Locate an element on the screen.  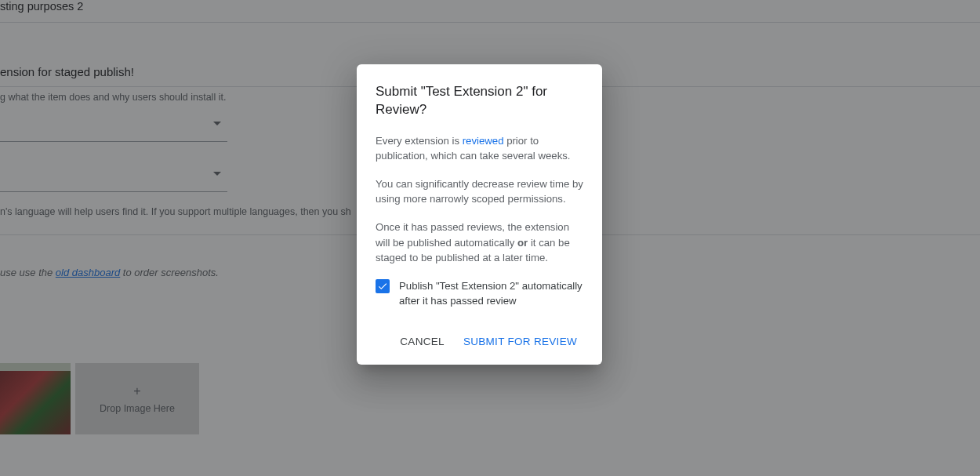
dialog-title: Submit "Test Extension 2" for Review? is located at coordinates (480, 101).